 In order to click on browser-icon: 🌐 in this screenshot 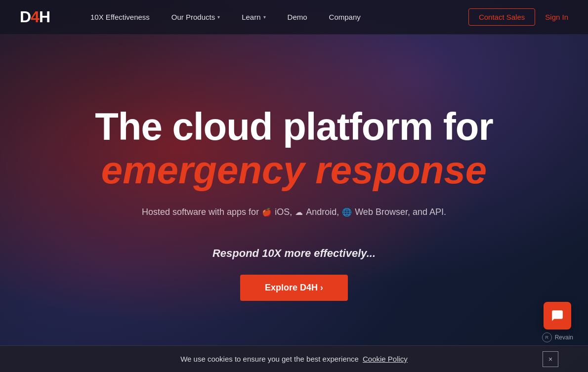, I will do `click(347, 212)`.